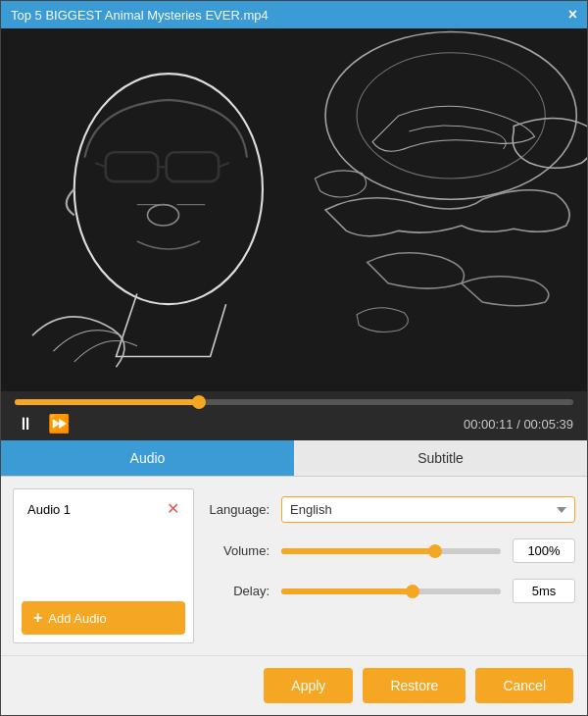  What do you see at coordinates (107, 402) in the screenshot?
I see `progress-fill` at bounding box center [107, 402].